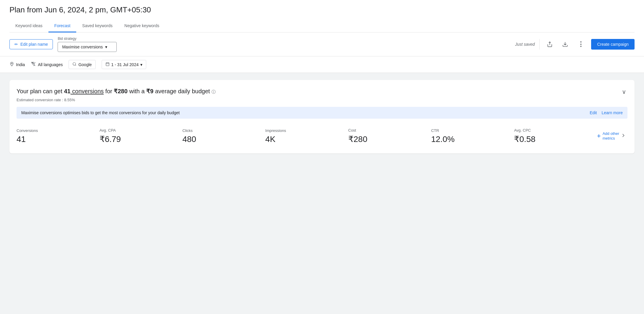 The width and height of the screenshot is (644, 314). What do you see at coordinates (611, 138) in the screenshot?
I see `add-metrics-label-line2: metrics` at bounding box center [611, 138].